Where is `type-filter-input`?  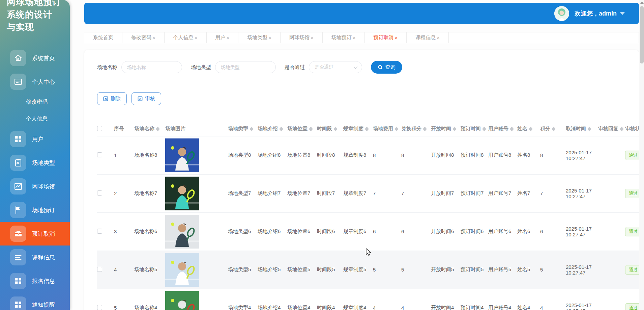
type-filter-input is located at coordinates (245, 67).